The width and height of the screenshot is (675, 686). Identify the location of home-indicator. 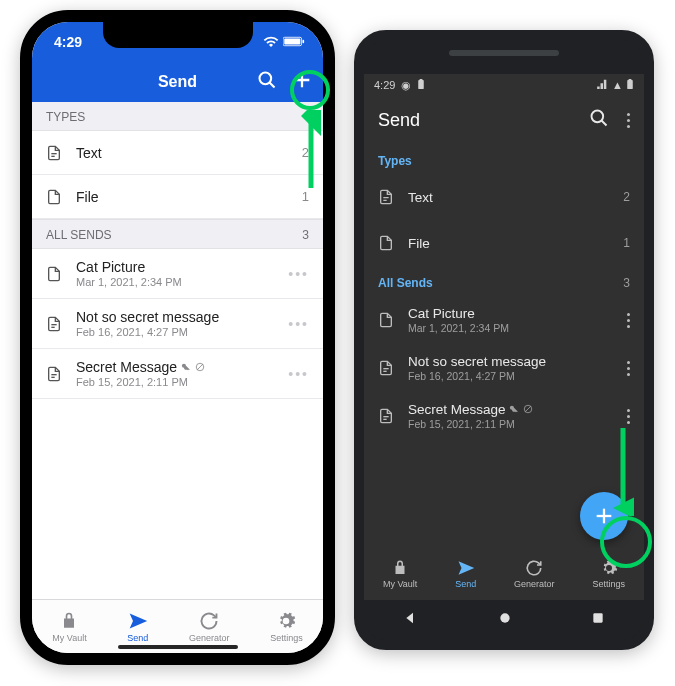
(178, 647).